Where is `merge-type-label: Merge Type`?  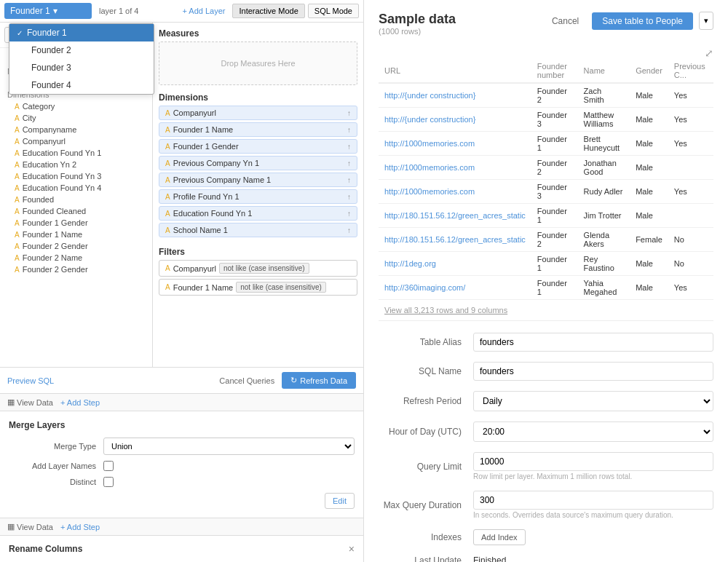
merge-type-label: Merge Type is located at coordinates (56, 446).